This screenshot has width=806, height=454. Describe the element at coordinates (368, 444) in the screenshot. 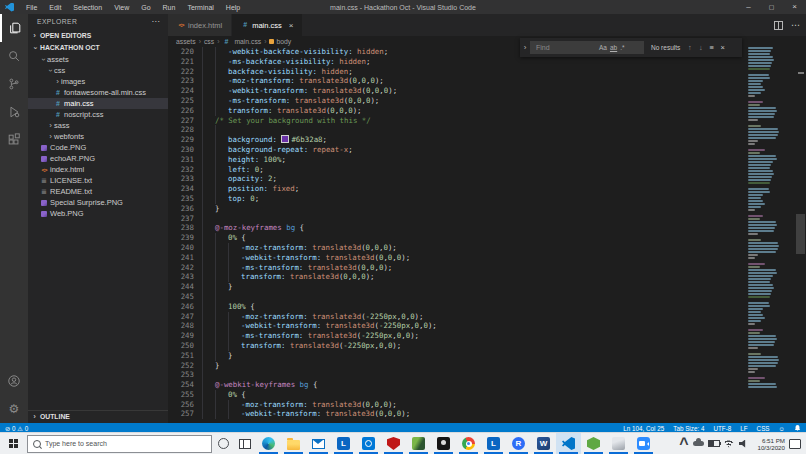

I see `taskbar-app-store` at that location.